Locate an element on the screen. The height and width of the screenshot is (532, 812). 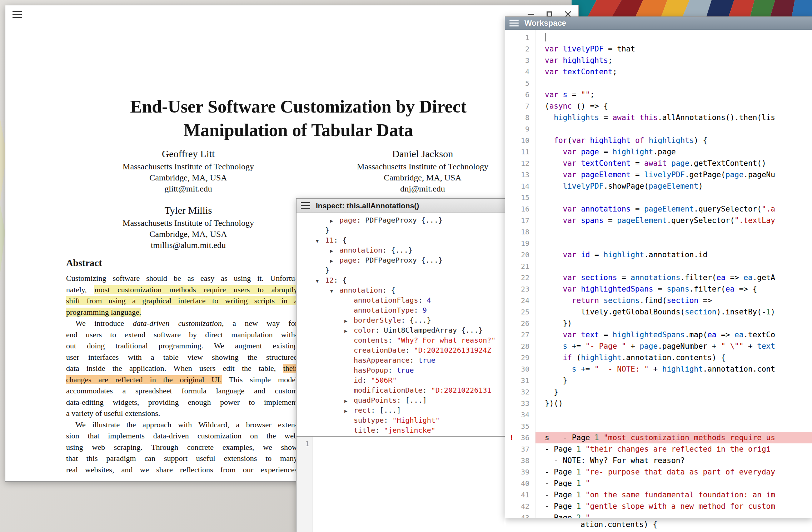
code-line: 21 is located at coordinates (659, 266).